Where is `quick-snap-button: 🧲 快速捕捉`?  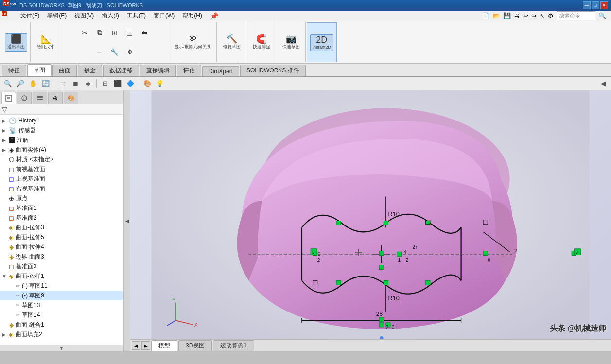
quick-snap-button: 🧲 快速捕捉 is located at coordinates (262, 42).